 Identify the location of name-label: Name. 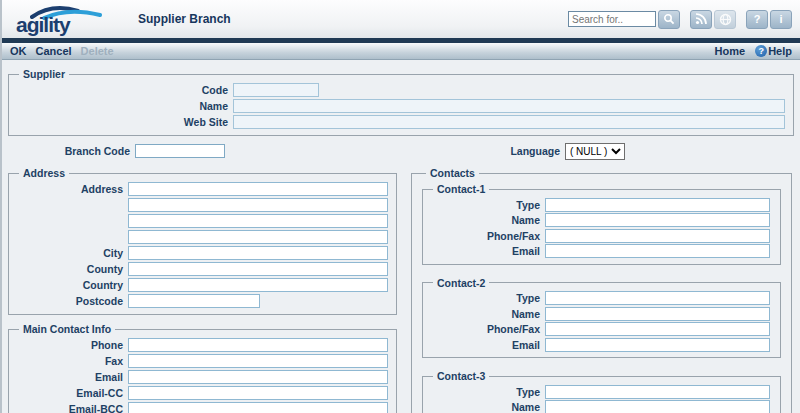
(123, 106).